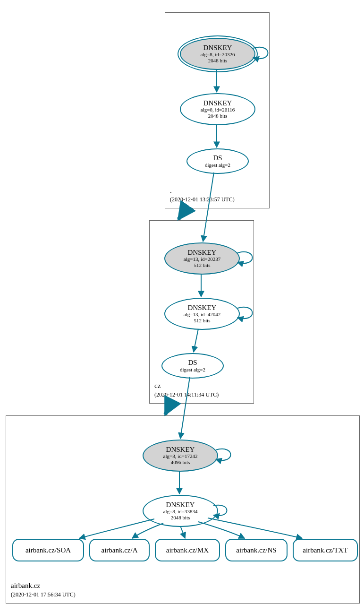 This screenshot has height=604, width=364. I want to click on node-sub: alg=8, id=33834, so click(180, 511).